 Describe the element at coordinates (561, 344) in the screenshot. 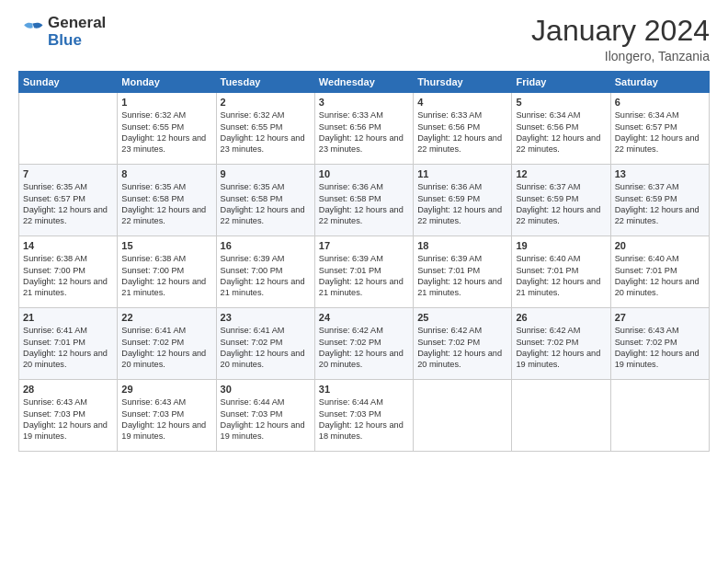

I see `cell-w3-d5: 26Sunrise: 6:42 AMSunset: 7:02 PMDayligh…` at that location.